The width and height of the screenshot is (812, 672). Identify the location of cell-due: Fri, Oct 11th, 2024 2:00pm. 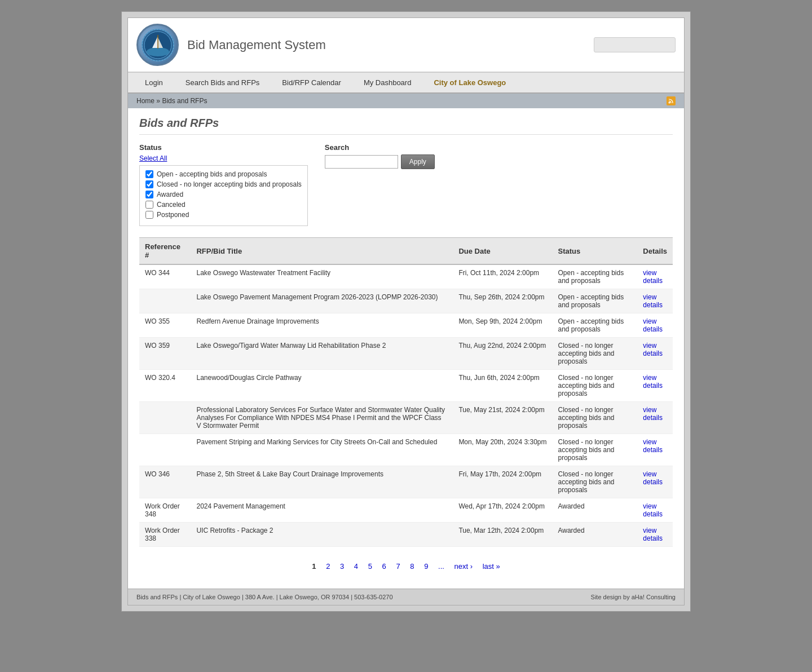
(502, 277).